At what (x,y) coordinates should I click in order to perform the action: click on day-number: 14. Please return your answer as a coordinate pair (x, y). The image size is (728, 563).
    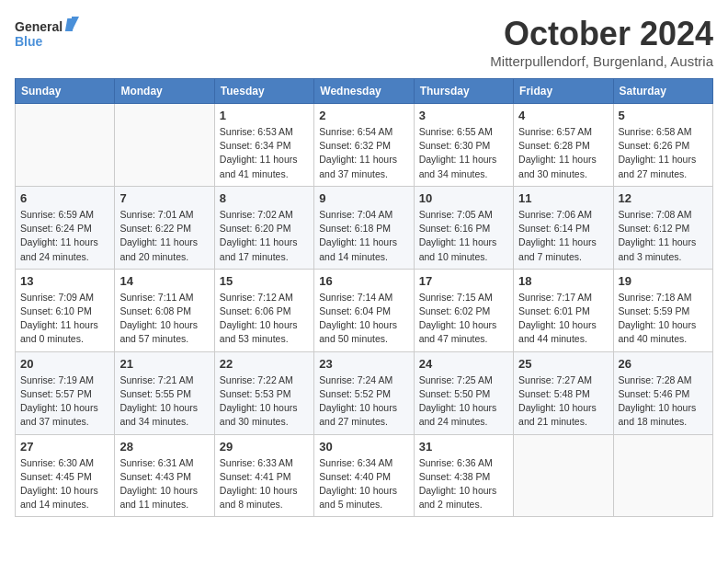
    Looking at the image, I should click on (164, 282).